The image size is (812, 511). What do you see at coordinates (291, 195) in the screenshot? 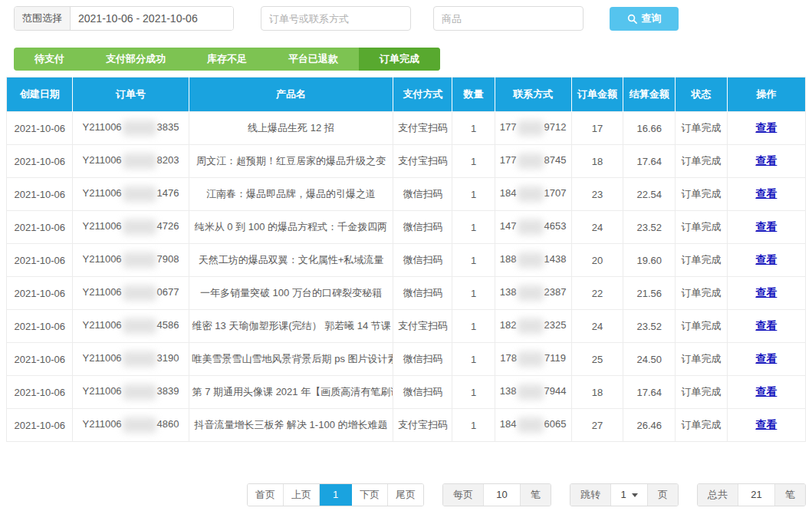
I see `cell-product-name: 江南春：爆品即品牌，爆品的引爆之道` at bounding box center [291, 195].